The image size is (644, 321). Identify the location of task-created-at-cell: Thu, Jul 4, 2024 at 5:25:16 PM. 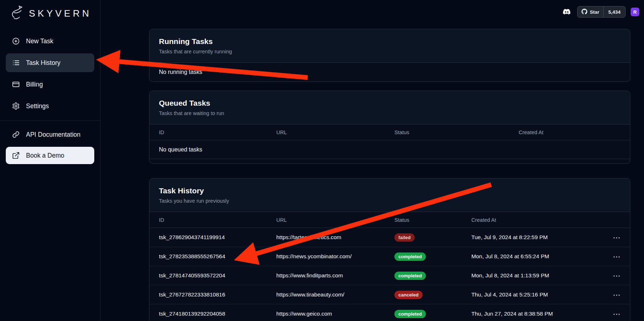
(540, 295).